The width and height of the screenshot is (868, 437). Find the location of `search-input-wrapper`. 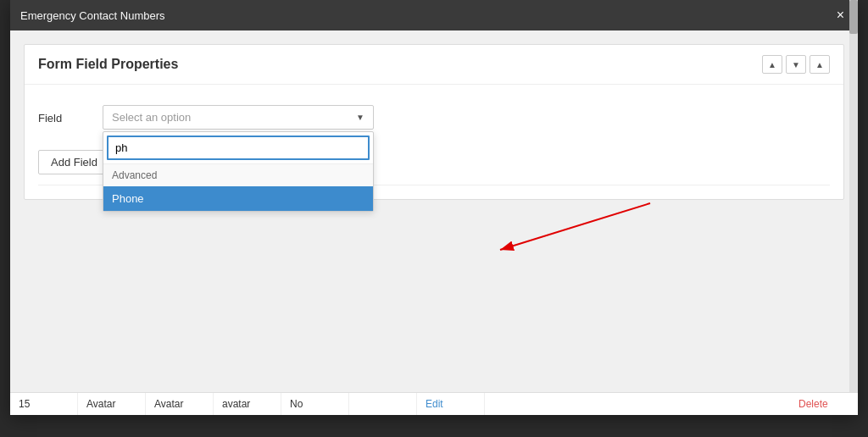

search-input-wrapper is located at coordinates (238, 148).